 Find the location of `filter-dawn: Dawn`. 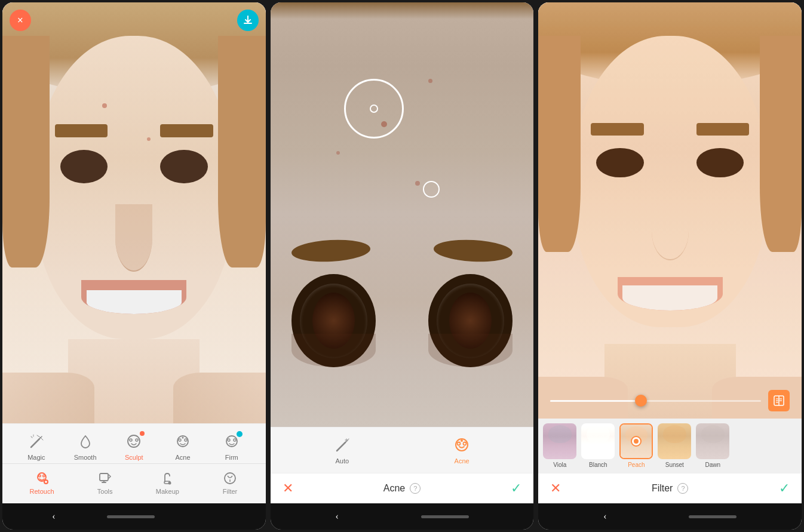

filter-dawn: Dawn is located at coordinates (713, 445).